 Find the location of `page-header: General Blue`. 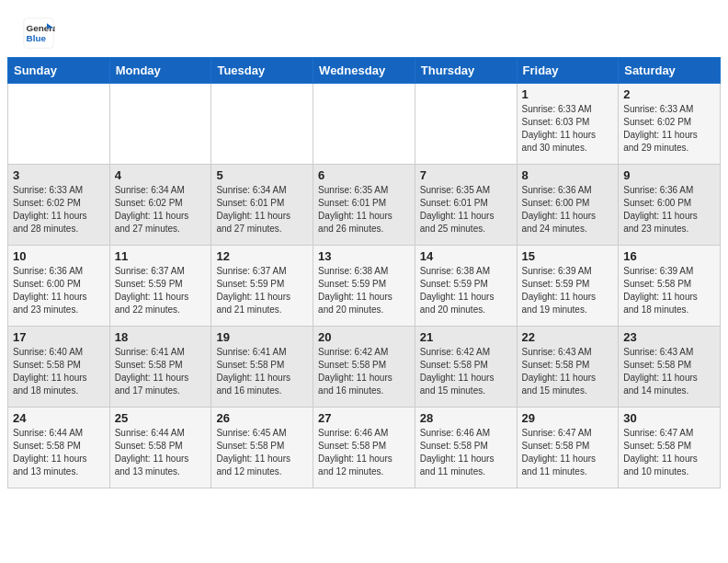

page-header: General Blue is located at coordinates (364, 29).